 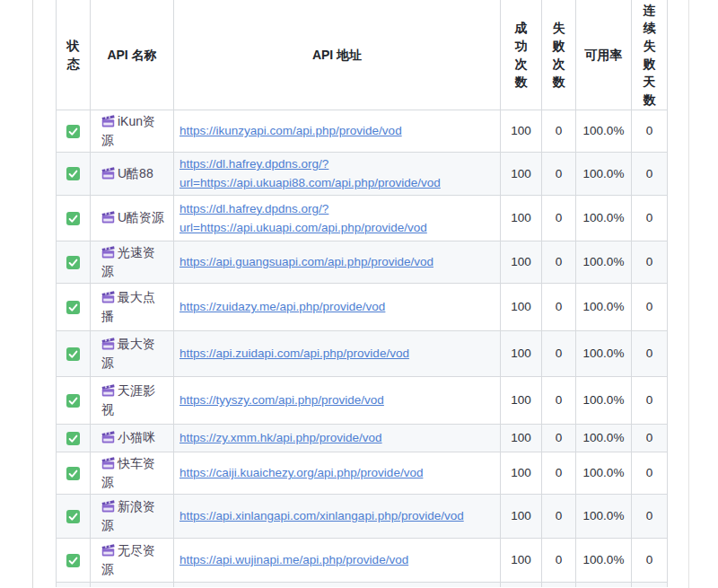 What do you see at coordinates (133, 307) in the screenshot?
I see `api-name-cell: 最大点播` at bounding box center [133, 307].